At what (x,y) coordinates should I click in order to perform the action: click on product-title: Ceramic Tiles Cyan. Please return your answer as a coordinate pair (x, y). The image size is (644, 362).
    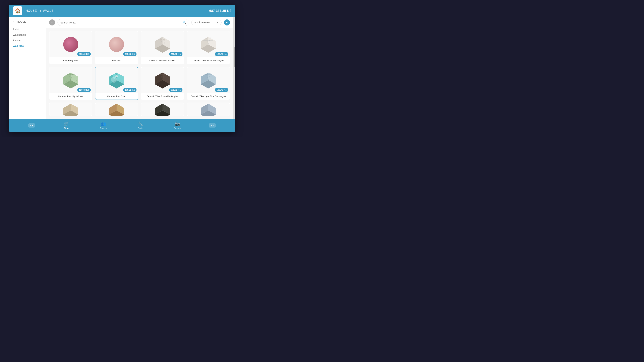
    Looking at the image, I should click on (117, 96).